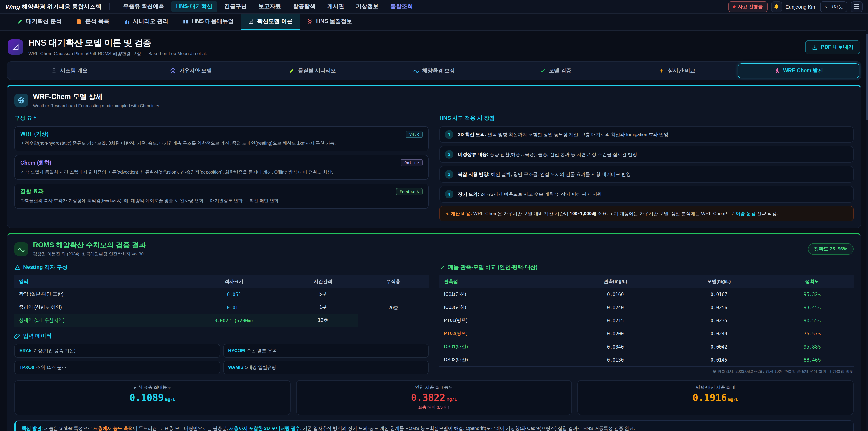  What do you see at coordinates (69, 71) in the screenshot?
I see `section-tab: 시스템 개요` at bounding box center [69, 71].